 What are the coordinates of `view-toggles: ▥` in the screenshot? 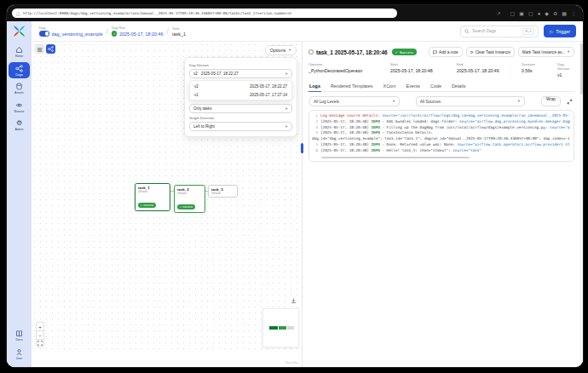 It's located at (45, 49).